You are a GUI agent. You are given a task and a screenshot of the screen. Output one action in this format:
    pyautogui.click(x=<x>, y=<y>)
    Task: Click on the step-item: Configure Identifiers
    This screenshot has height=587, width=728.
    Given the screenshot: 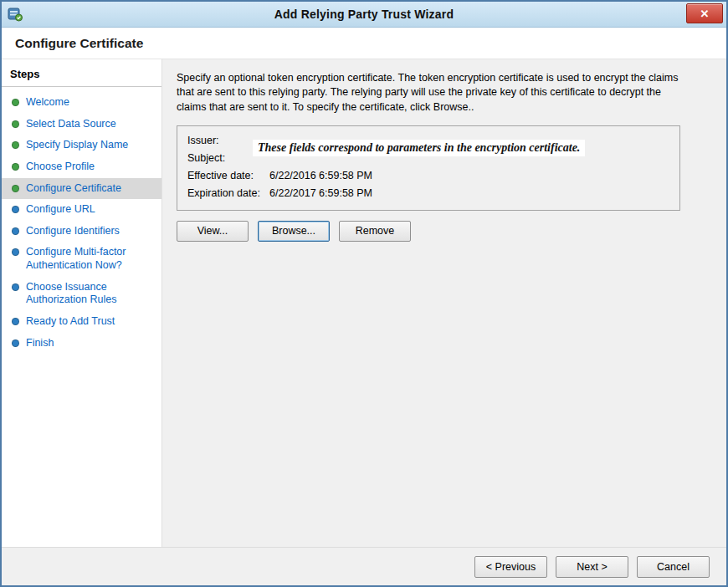 What is the action you would take?
    pyautogui.click(x=82, y=232)
    